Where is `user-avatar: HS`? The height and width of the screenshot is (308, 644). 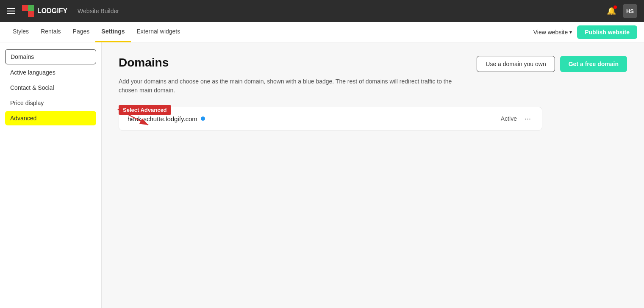
user-avatar: HS is located at coordinates (630, 11).